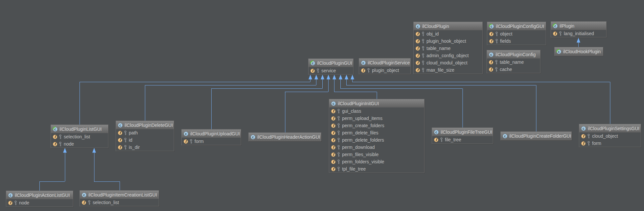 The image size is (644, 211). I want to click on class-node-header: cilCloudPluginHeaderActionGUI, so click(285, 137).